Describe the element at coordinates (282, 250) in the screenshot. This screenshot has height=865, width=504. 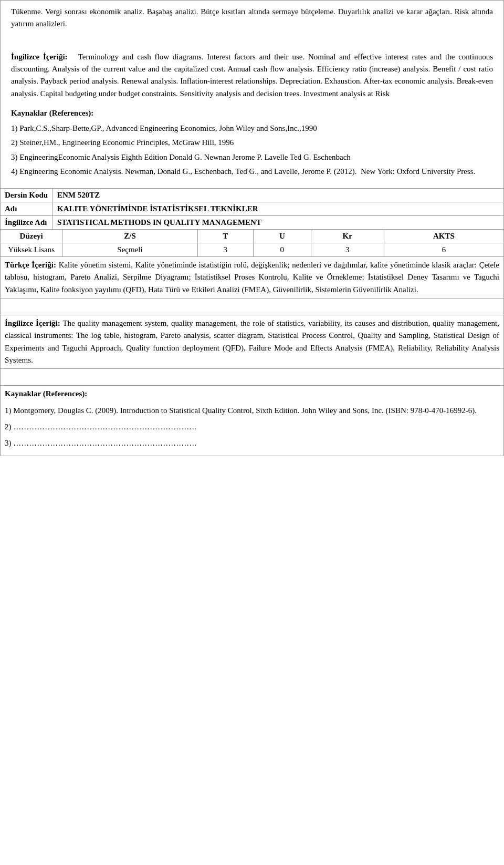
I see `row-u: 0` at that location.